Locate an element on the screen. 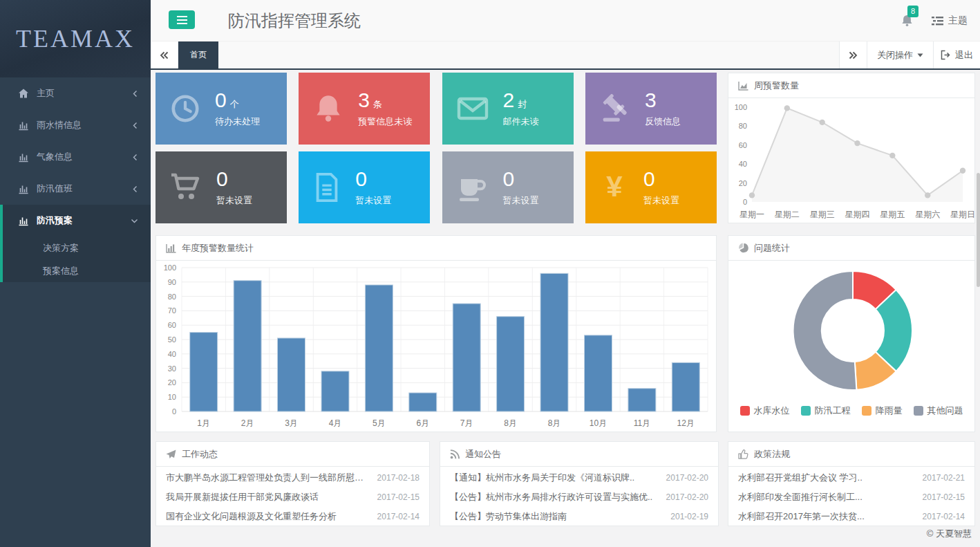 The image size is (980, 547). home-icon is located at coordinates (23, 93).